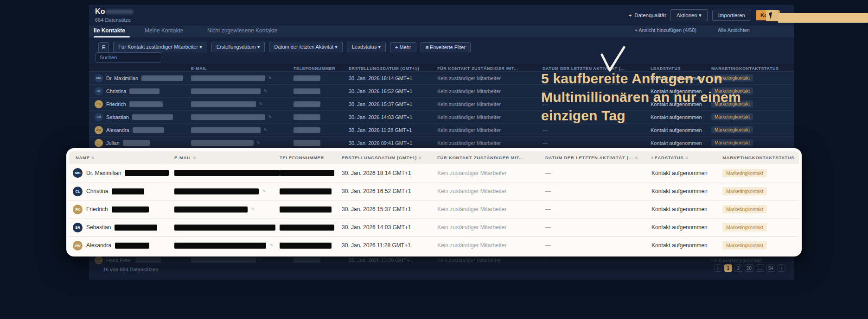 The height and width of the screenshot is (319, 868). Describe the element at coordinates (427, 47) in the screenshot. I see `filter-icon: ≡` at that location.